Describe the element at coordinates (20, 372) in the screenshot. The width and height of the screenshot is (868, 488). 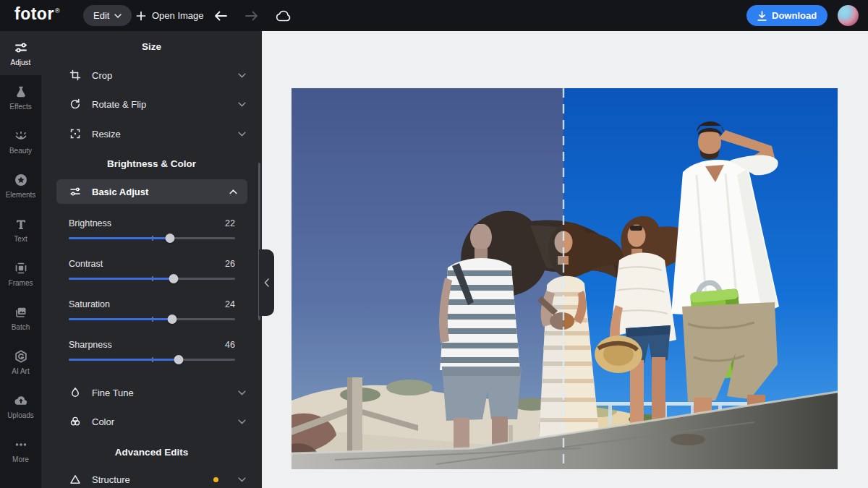
I see `sidebar-label: AI Art` at that location.